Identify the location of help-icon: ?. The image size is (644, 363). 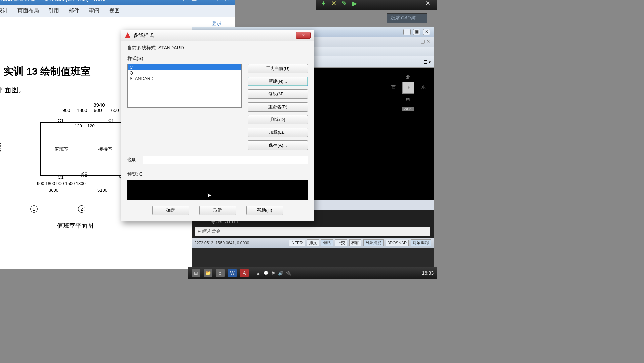
(183, 1).